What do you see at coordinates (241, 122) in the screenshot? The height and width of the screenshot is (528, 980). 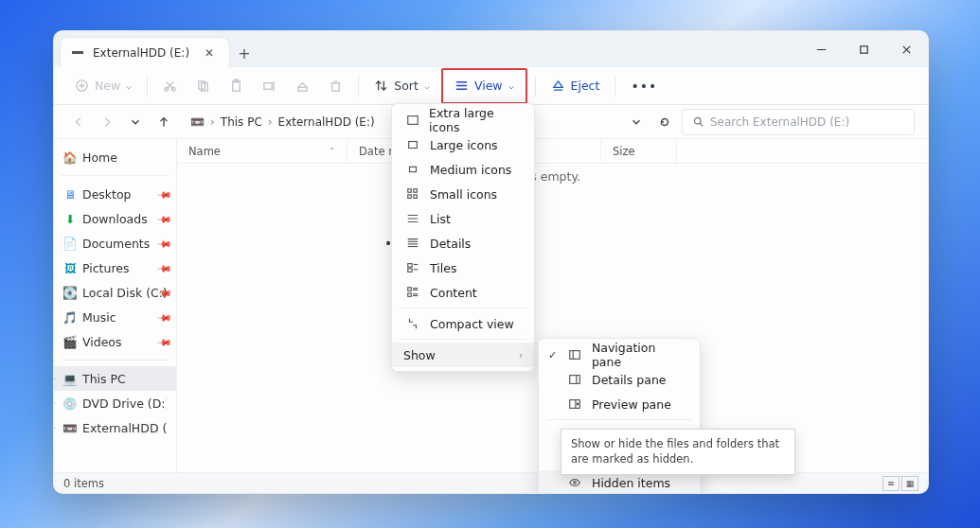 I see `breadcrumb-item: This PC` at bounding box center [241, 122].